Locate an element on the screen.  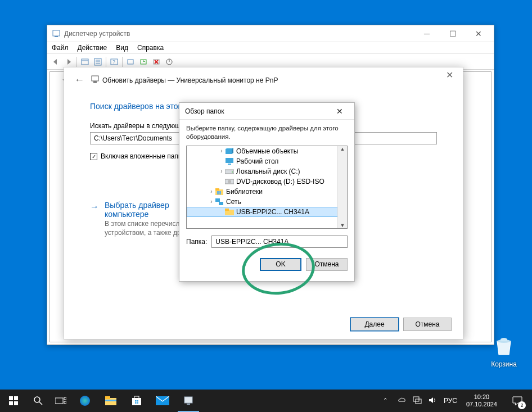
language-indicator: РУС is located at coordinates (450, 401).